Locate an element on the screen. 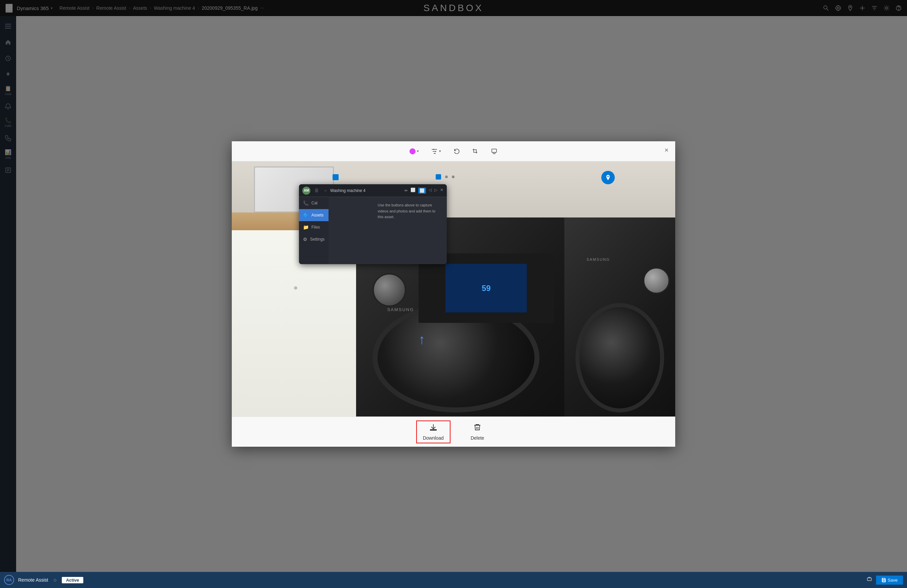  mini-app-title: Washing machine 4 is located at coordinates (366, 190).